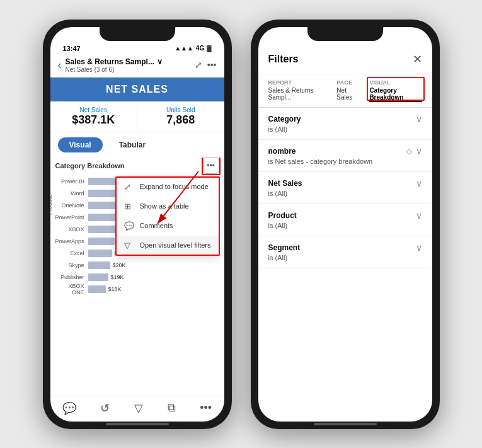 The width and height of the screenshot is (482, 448). Describe the element at coordinates (285, 248) in the screenshot. I see `filter-segment-name: Segment` at that location.